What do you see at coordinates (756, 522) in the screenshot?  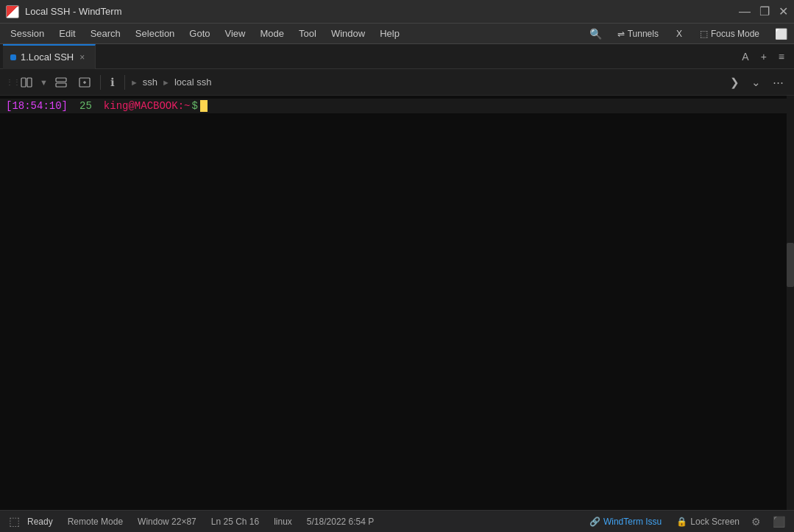 I see `settings-gear-icon: ⚙` at bounding box center [756, 522].